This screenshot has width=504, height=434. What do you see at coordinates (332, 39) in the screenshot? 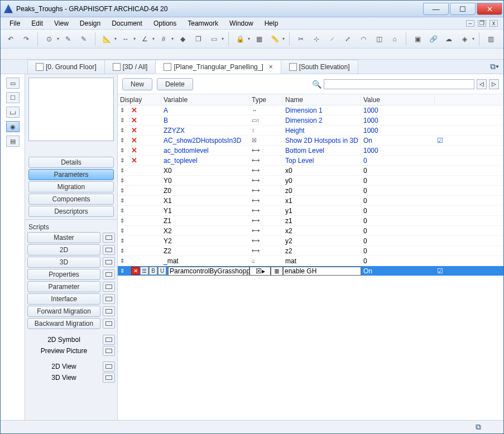
I see `extend-icon: ⟋` at bounding box center [332, 39].